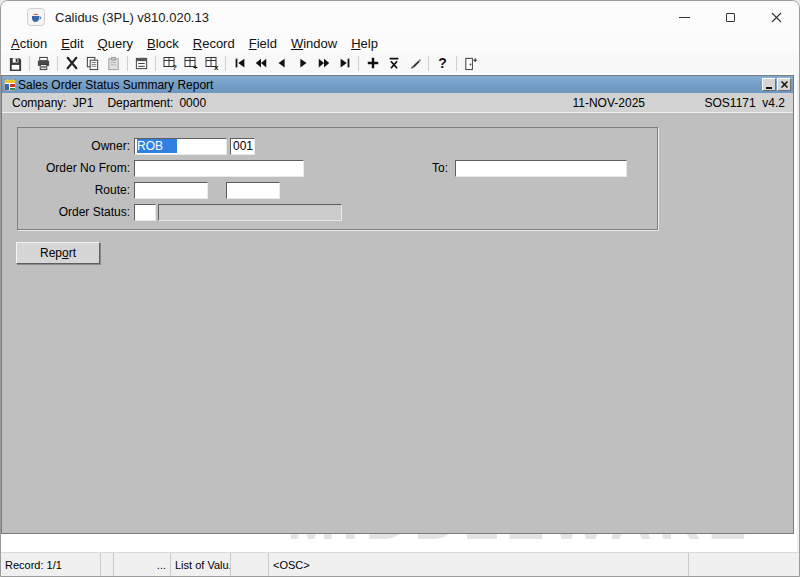 The height and width of the screenshot is (577, 800). Describe the element at coordinates (372, 63) in the screenshot. I see `insert-record-button` at that location.